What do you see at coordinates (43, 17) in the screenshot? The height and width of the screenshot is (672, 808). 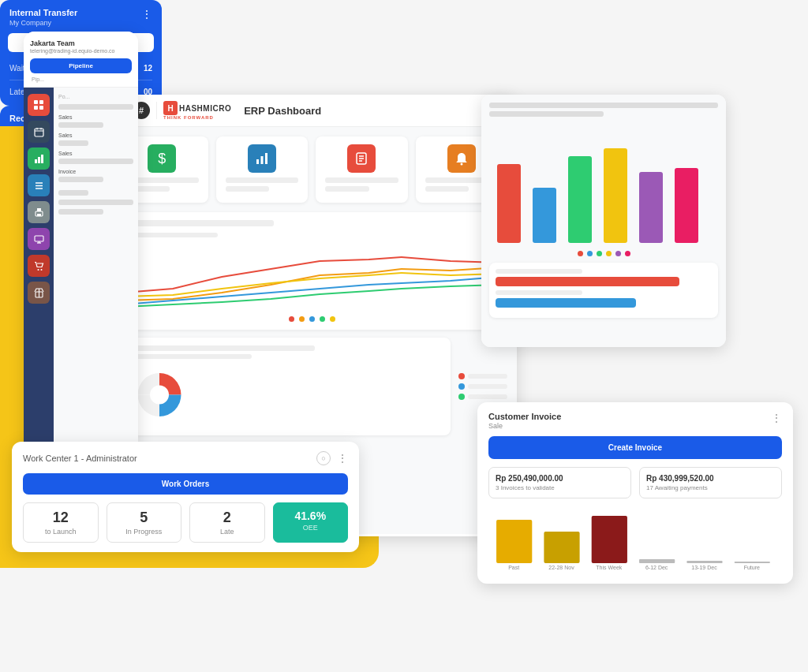 I see `transfer-title-block: Internal Transfer My Company` at bounding box center [43, 17].